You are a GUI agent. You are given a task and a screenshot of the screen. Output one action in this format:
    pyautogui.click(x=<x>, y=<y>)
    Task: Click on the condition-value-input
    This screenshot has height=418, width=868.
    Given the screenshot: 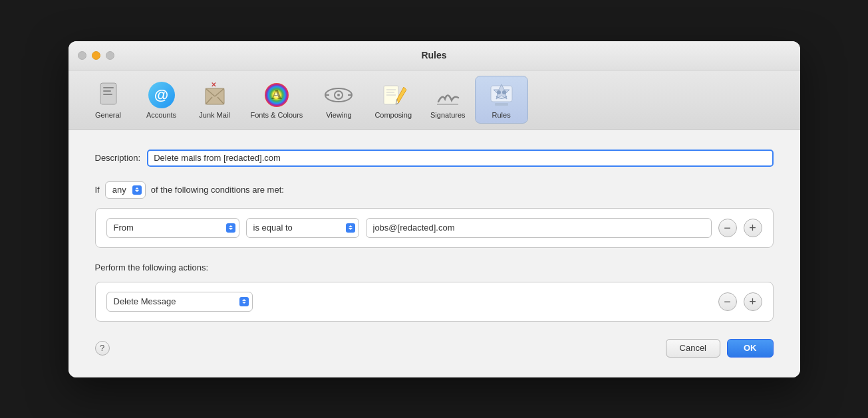 What is the action you would take?
    pyautogui.click(x=539, y=228)
    